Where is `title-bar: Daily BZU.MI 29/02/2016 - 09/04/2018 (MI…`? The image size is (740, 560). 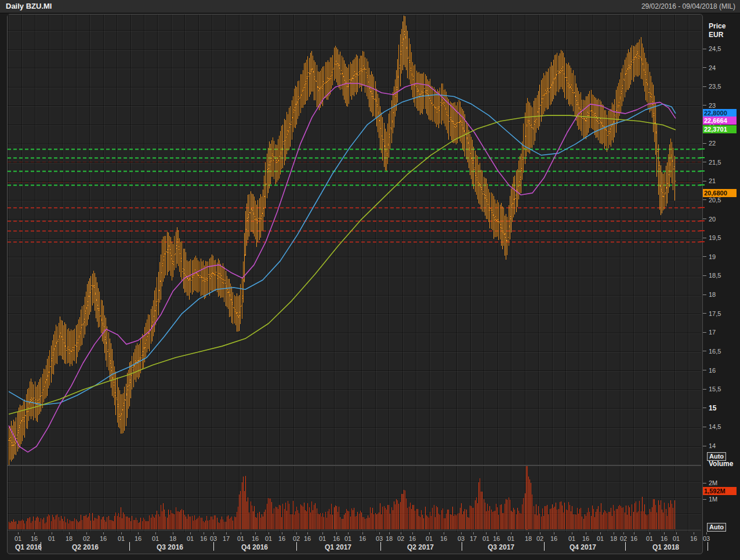 title-bar: Daily BZU.MI 29/02/2016 - 09/04/2018 (MI… is located at coordinates (370, 7).